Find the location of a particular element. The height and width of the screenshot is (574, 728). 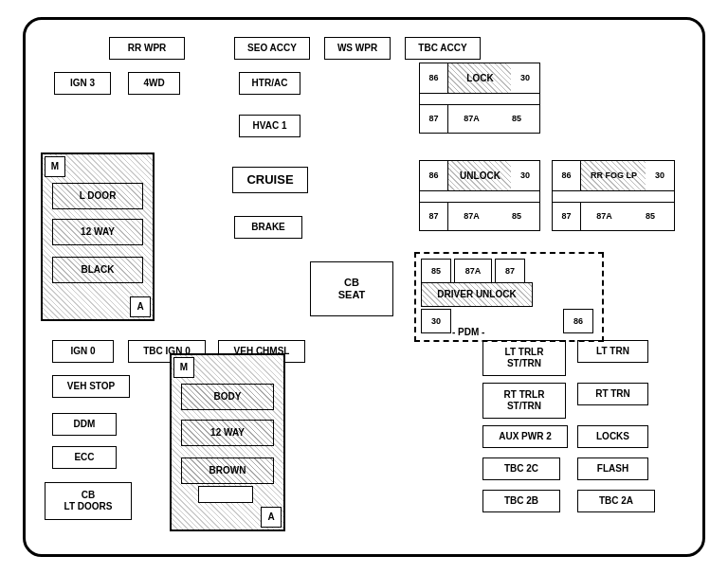

locks-box: LOCKS is located at coordinates (612, 437).